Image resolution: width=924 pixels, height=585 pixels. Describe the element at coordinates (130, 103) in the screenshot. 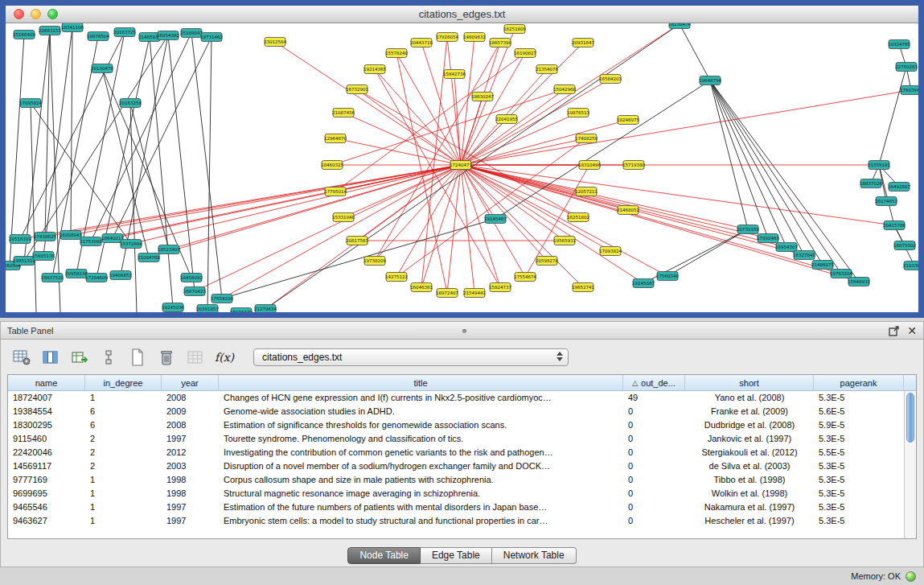

I see `network-node: 20163258` at that location.